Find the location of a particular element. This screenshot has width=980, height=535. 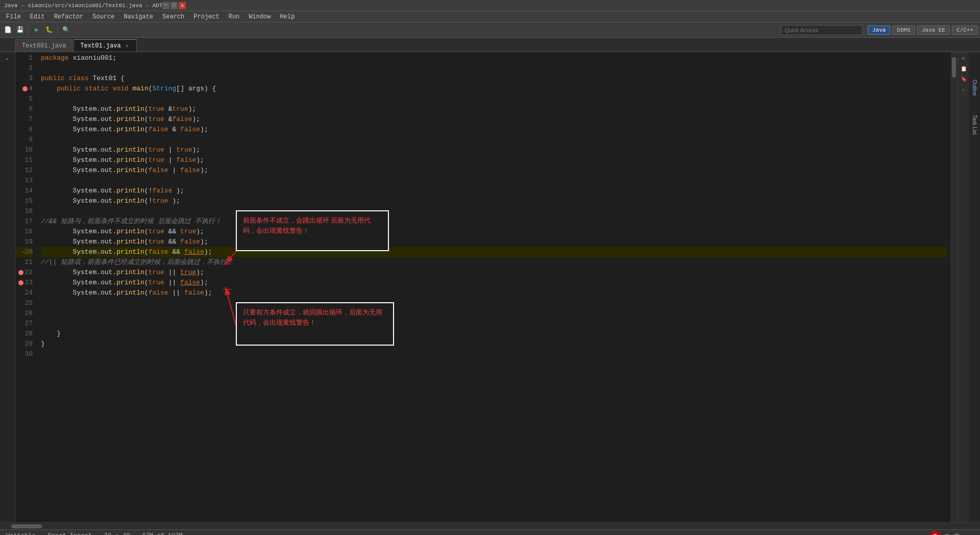

tab-text01-close: ✕ is located at coordinates (127, 46).